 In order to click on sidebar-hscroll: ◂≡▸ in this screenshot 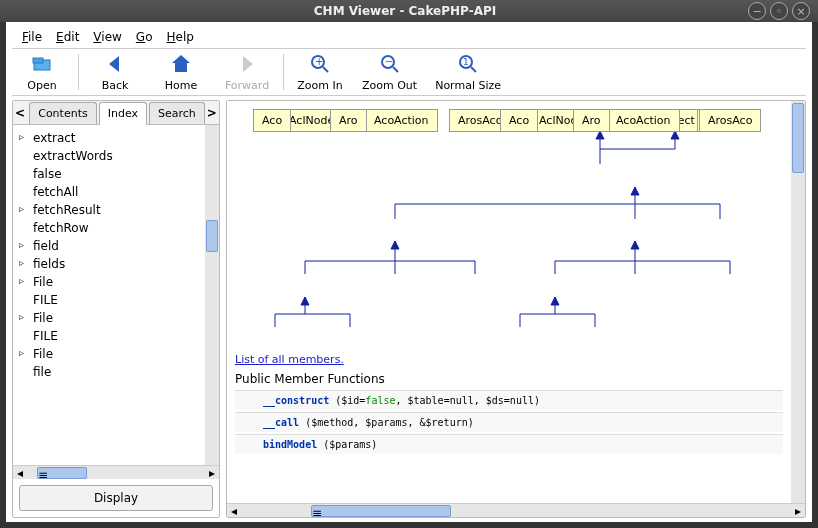, I will do `click(116, 472)`.